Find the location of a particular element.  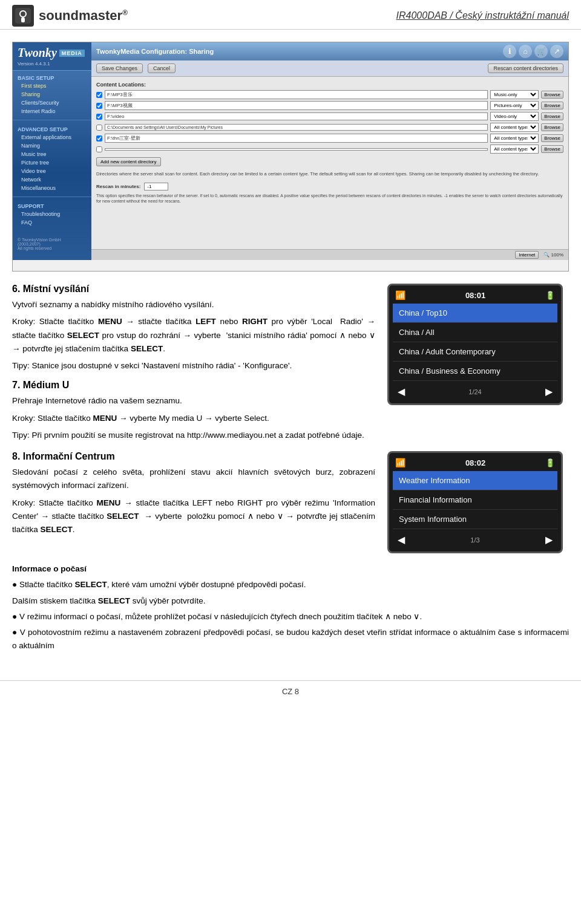

device-1-item-4: China / Business & Economy is located at coordinates (475, 371).